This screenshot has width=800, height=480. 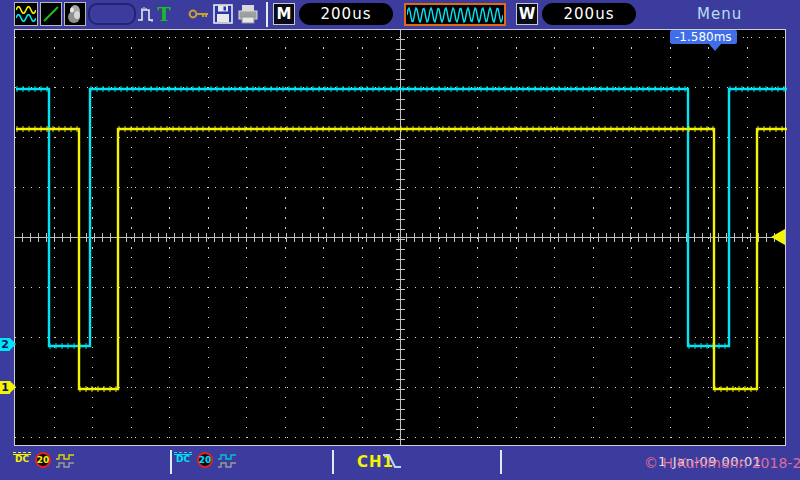 I want to click on ch2-coupling-label: DC, so click(x=183, y=459).